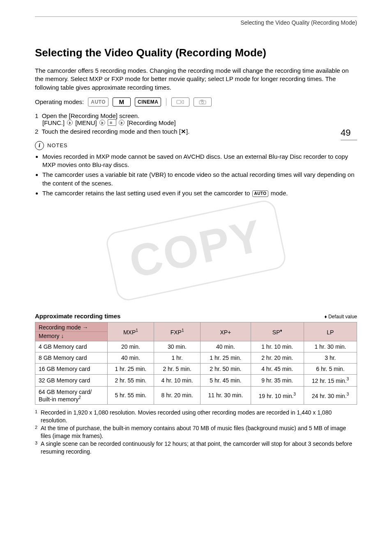  What do you see at coordinates (111, 132) in the screenshot?
I see `step-2-text-a: Touch the desired recording mode and the…` at bounding box center [111, 132].